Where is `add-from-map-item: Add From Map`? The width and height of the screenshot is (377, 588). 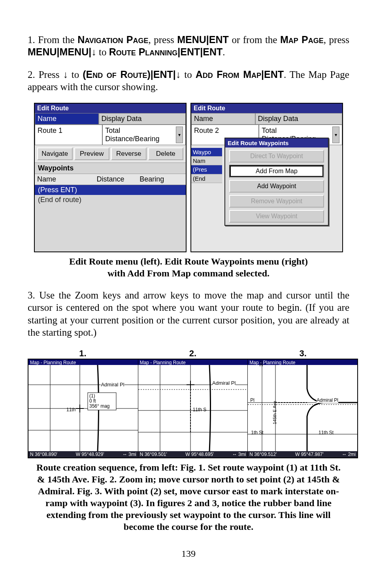 add-from-map-item: Add From Map is located at coordinates (277, 171).